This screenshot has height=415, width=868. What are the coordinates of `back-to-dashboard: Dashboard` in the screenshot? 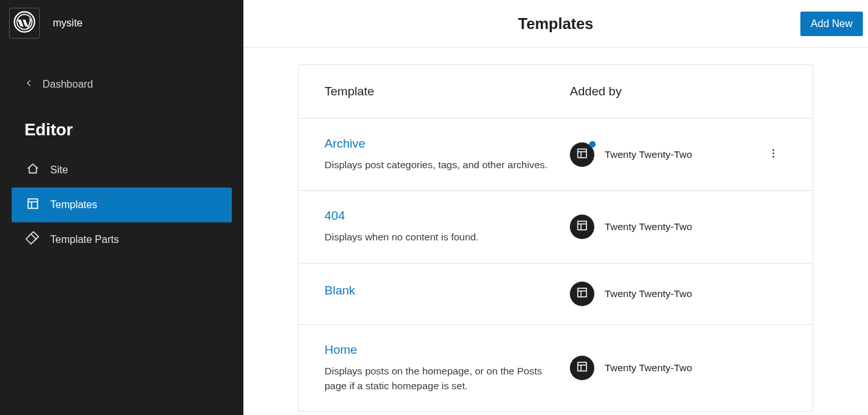 It's located at (122, 84).